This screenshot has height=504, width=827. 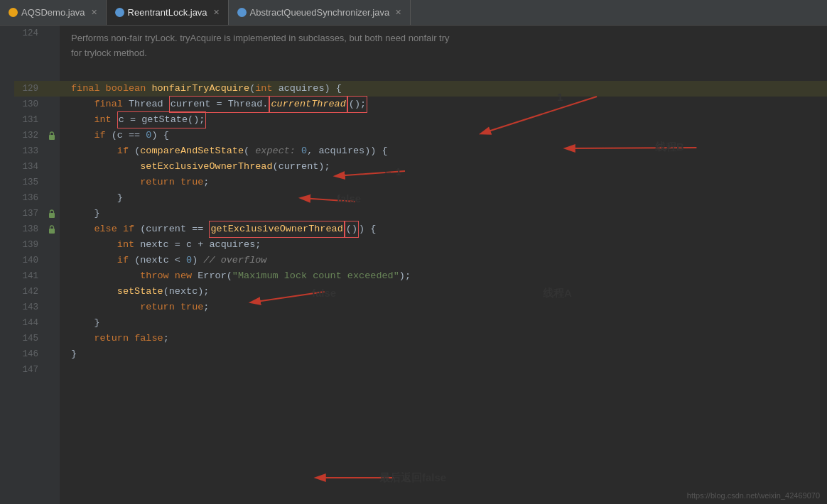 I want to click on comment-block: Performs non-fair tryLock. tryAcquire is…, so click(x=443, y=53).